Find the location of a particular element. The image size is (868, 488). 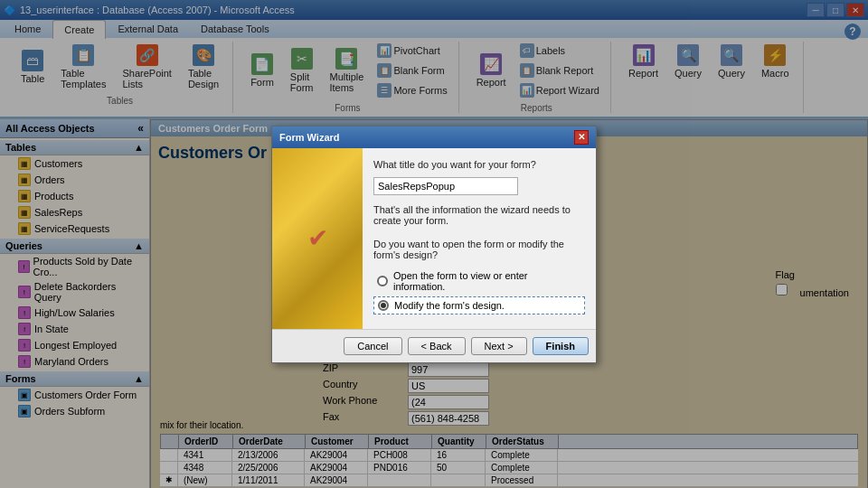

dialog-close-button: ✕ is located at coordinates (581, 137).